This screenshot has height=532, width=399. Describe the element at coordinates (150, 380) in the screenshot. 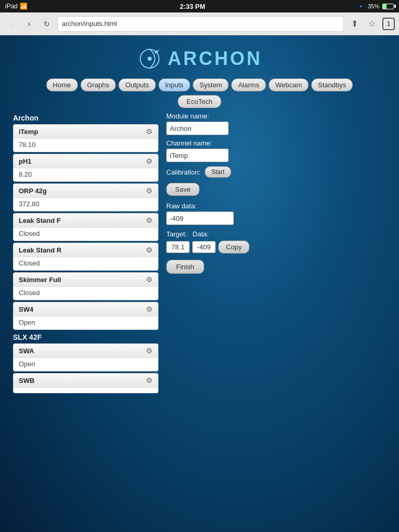

I see `gear-icon-swb: ⚙` at that location.